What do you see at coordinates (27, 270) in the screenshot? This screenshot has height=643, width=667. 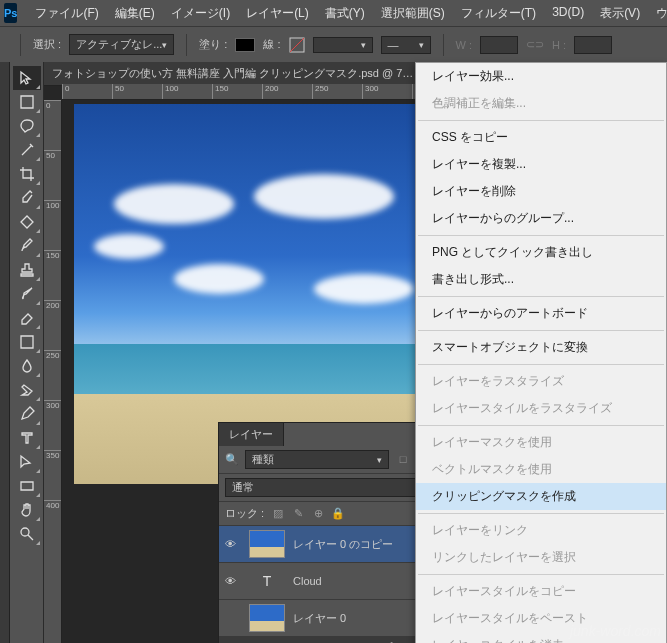 I see `tool-stamp` at bounding box center [27, 270].